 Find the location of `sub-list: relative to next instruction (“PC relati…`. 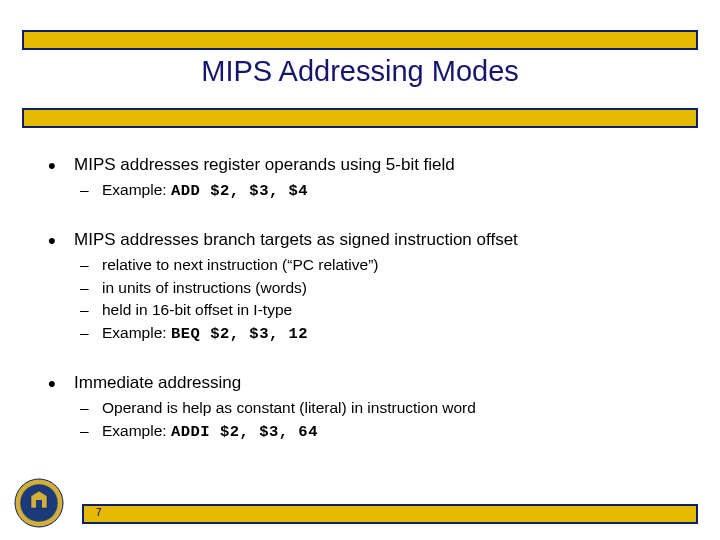

sub-list: relative to next instruction (“PC relati… is located at coordinates (382, 300).